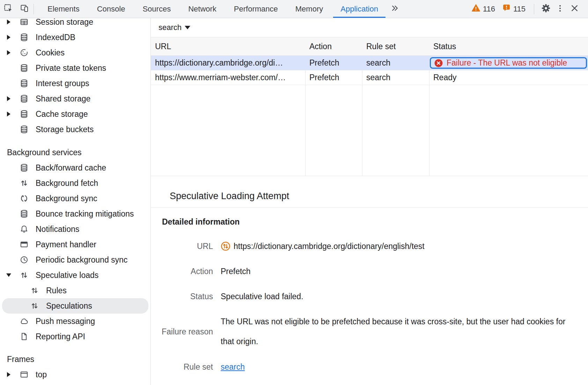 This screenshot has width=588, height=385. Describe the element at coordinates (75, 214) in the screenshot. I see `sidebar-item-bounce-tracking-mitigations: Bounce tracking mitigations` at that location.